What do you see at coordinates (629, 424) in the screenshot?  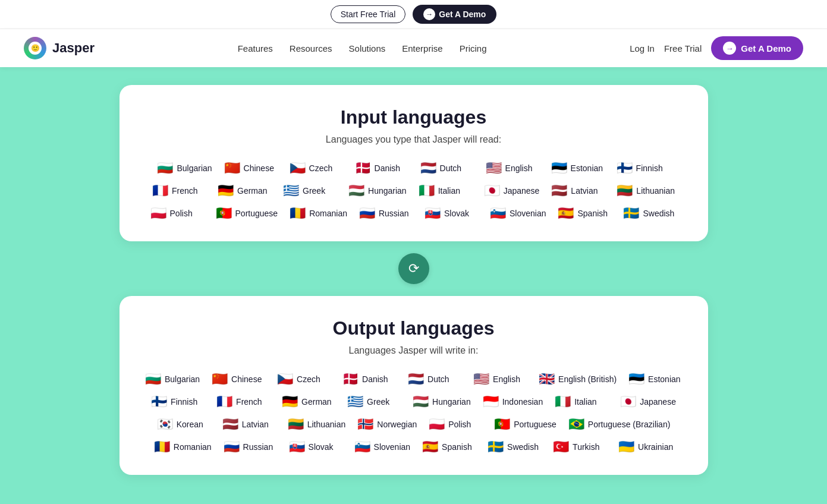 I see `language-name: Portuguese (Brazilian)` at bounding box center [629, 424].